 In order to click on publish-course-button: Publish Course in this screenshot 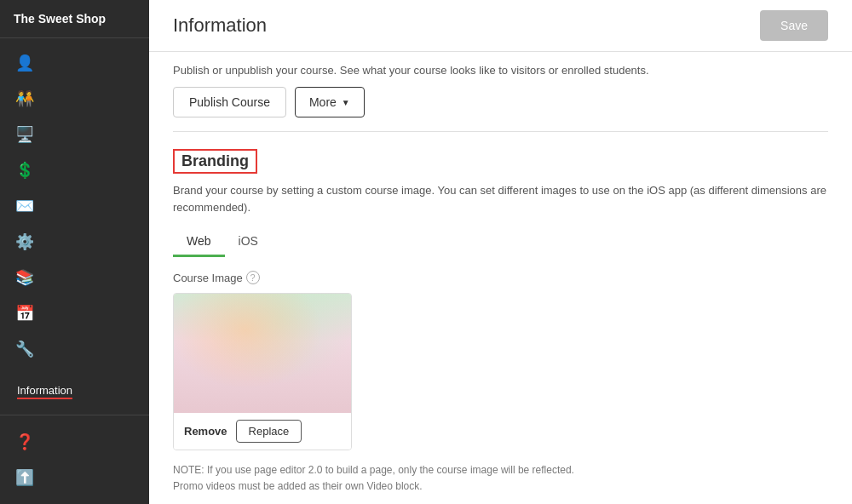, I will do `click(230, 102)`.